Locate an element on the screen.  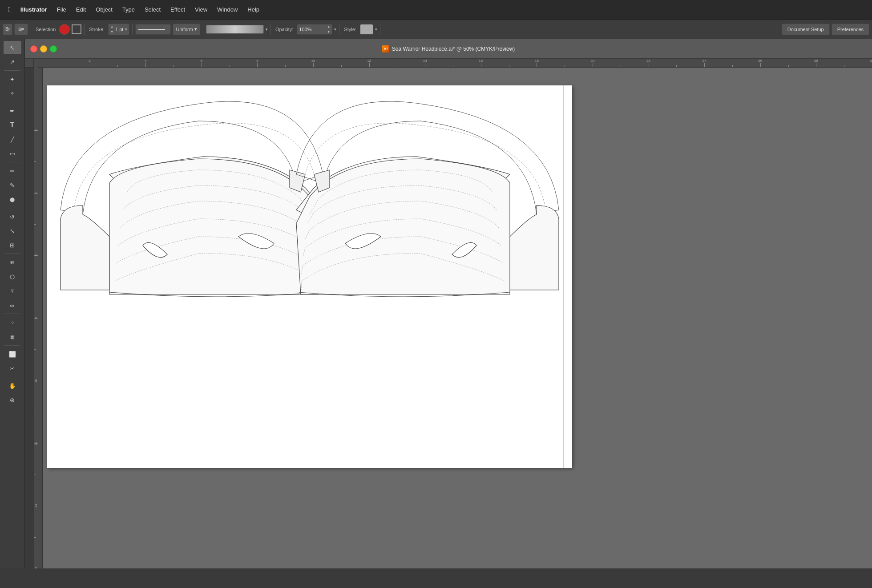
zoom-icon: ⊕ is located at coordinates (12, 400).